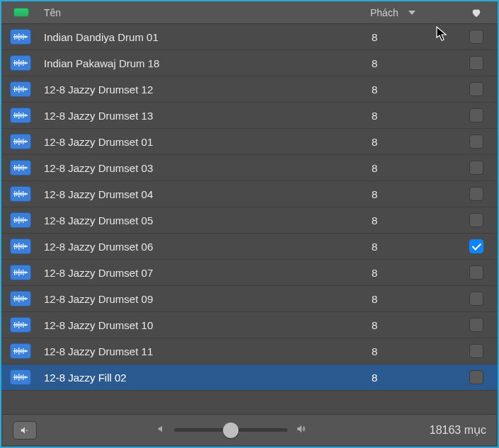 The image size is (499, 448). Describe the element at coordinates (205, 13) in the screenshot. I see `column-header-name: Tên` at that location.